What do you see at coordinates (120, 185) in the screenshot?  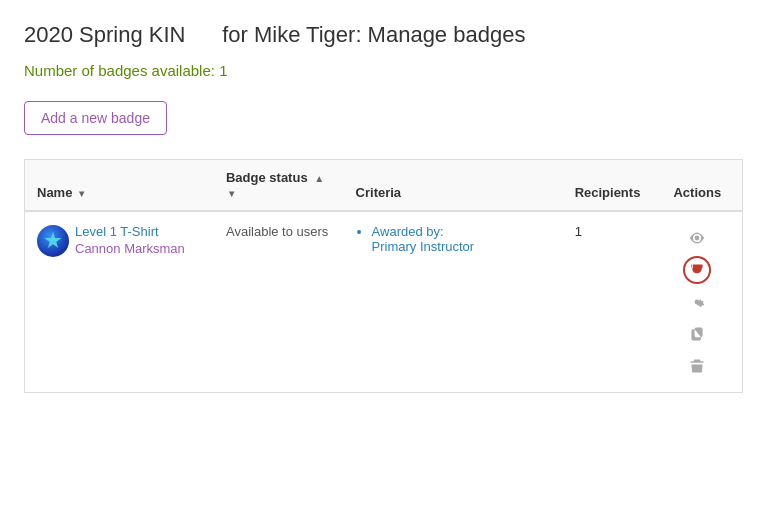 I see `col-header-name: Name ▾` at bounding box center [120, 185].